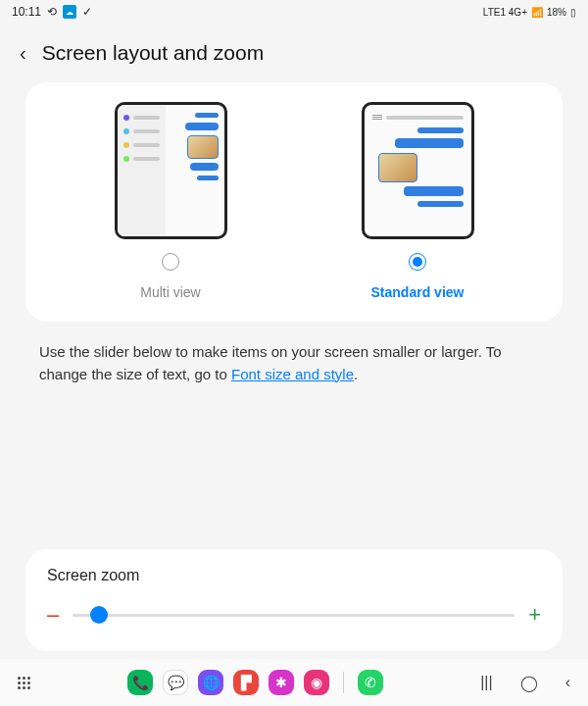 The image size is (588, 706). Describe the element at coordinates (140, 682) in the screenshot. I see `app-phone-icon: 📞` at that location.